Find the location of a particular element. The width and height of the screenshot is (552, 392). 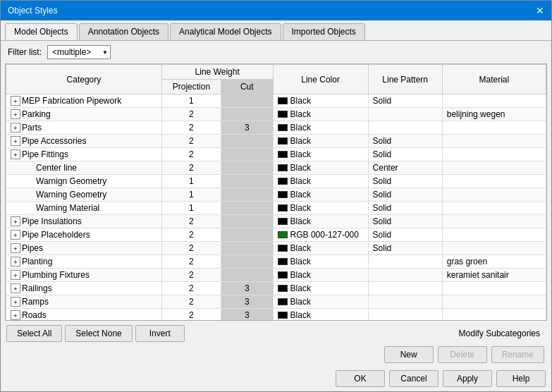

close-button: ✕ is located at coordinates (540, 11).